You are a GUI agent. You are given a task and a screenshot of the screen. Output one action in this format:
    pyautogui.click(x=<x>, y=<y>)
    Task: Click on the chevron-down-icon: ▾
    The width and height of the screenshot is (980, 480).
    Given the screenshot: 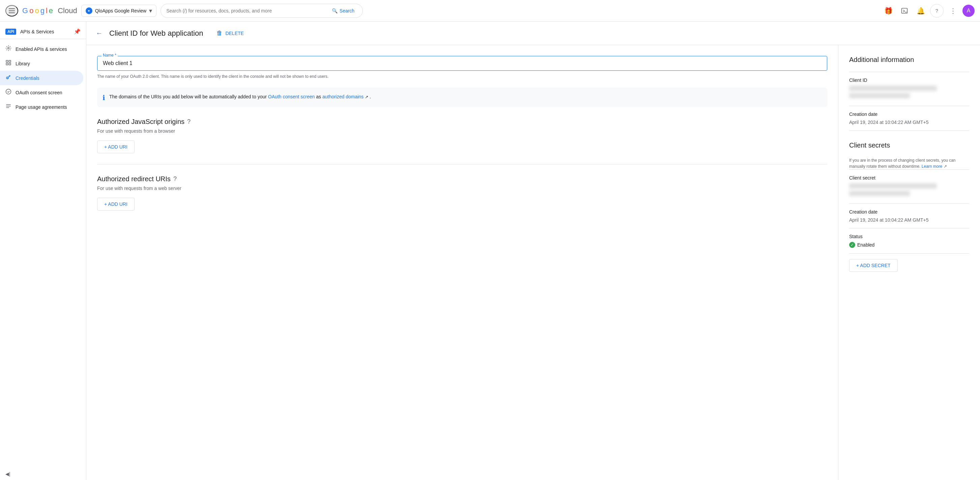 What is the action you would take?
    pyautogui.click(x=151, y=11)
    